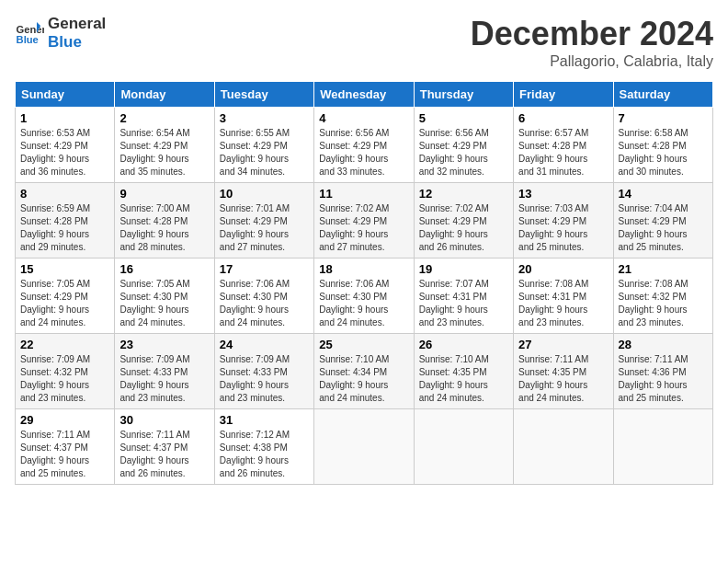 The image size is (728, 563). Describe the element at coordinates (165, 447) in the screenshot. I see `day-cell: 30Sunrise: 7:11 AMSunset: 4:37 PMDayligh…` at that location.